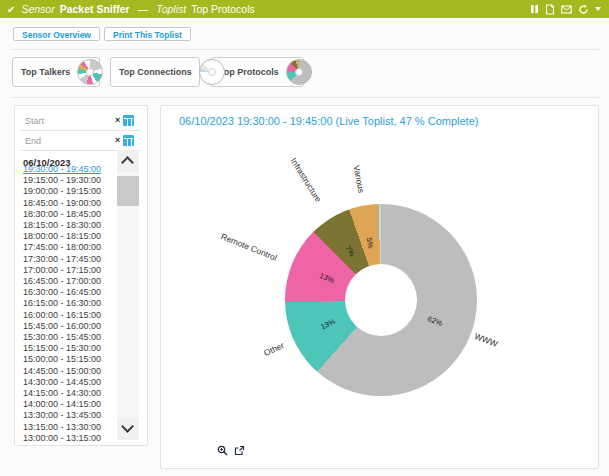 This screenshot has height=476, width=609. Describe the element at coordinates (38, 9) in the screenshot. I see `sensor-label: Sensor` at that location.